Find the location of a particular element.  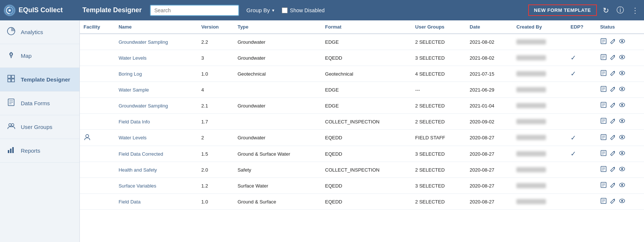

col-status: Status is located at coordinates (620, 27).